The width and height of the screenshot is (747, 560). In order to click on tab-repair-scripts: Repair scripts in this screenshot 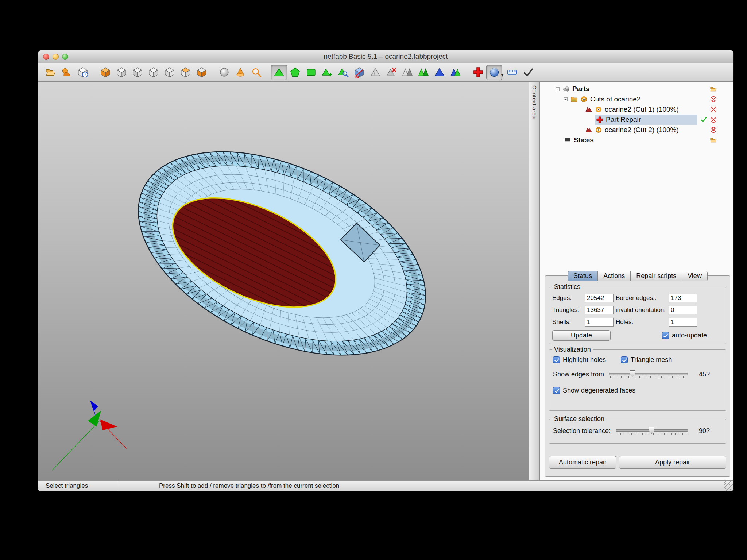, I will do `click(657, 276)`.